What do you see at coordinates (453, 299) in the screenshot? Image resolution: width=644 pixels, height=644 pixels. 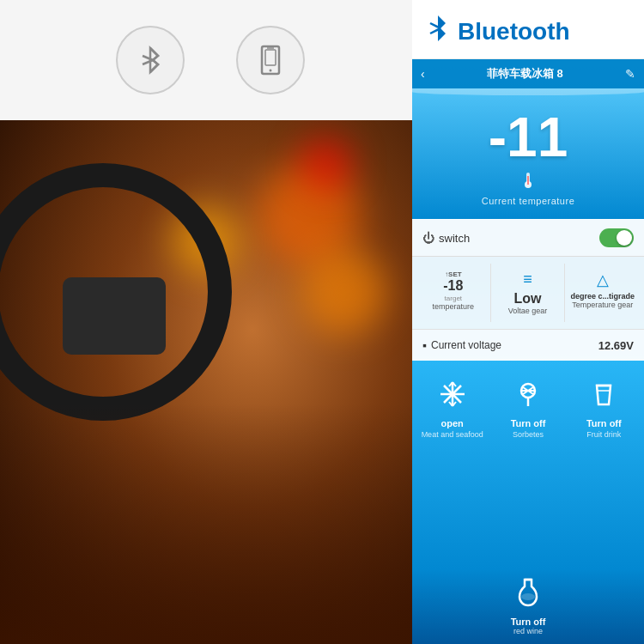 I see `setting-sublabel-temp: target` at bounding box center [453, 299].